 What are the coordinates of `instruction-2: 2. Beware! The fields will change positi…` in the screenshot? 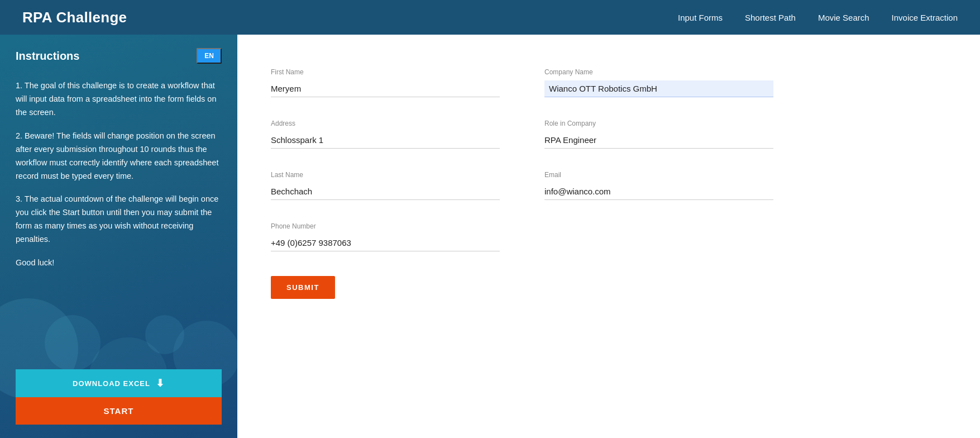 It's located at (118, 156).